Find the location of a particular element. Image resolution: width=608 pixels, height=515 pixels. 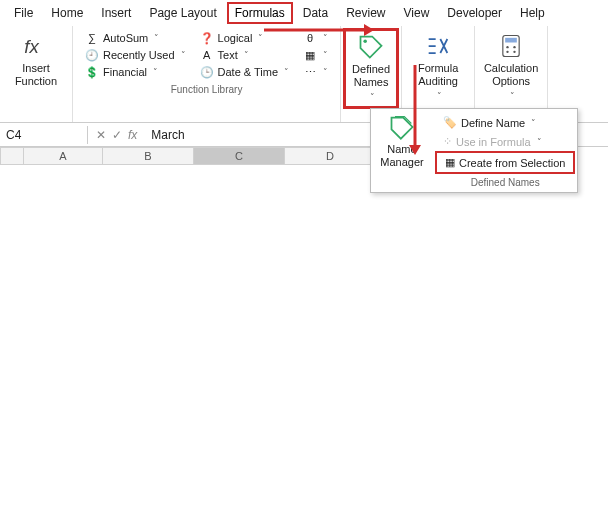

more-functions-button-2: ▦˅ is located at coordinates (316, 55).